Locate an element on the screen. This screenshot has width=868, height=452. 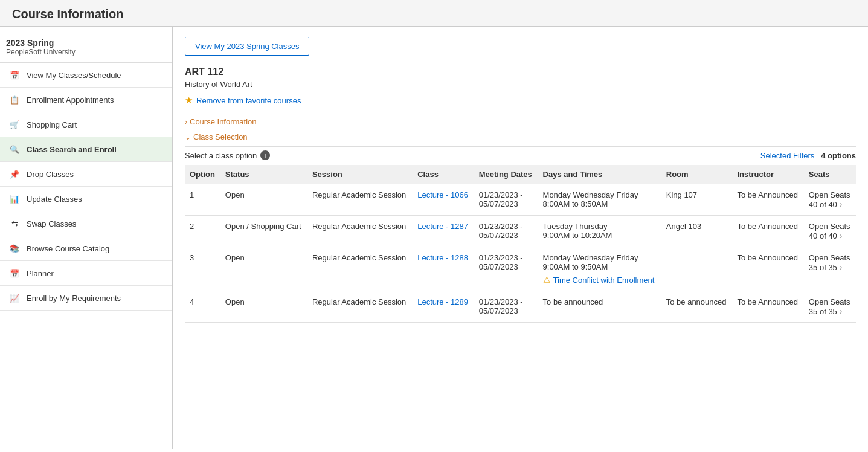
planner-icon: 📅 is located at coordinates (14, 273).